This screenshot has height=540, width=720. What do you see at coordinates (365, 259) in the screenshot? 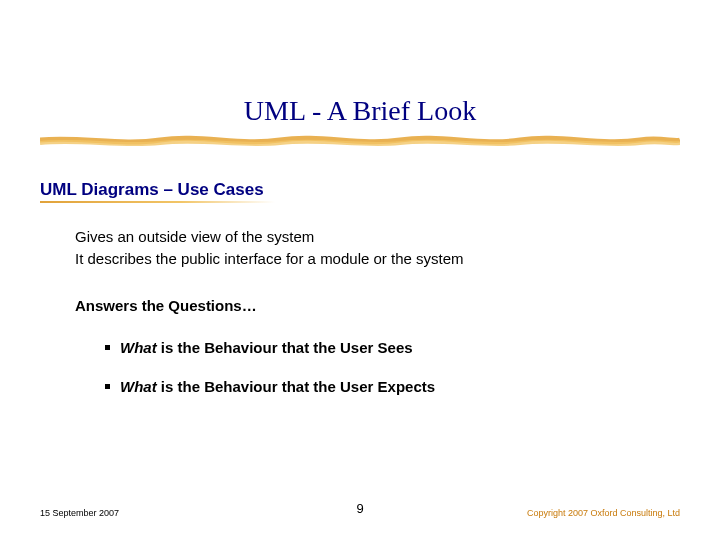
I see `body-line: It describes the public interface for a …` at bounding box center [365, 259].